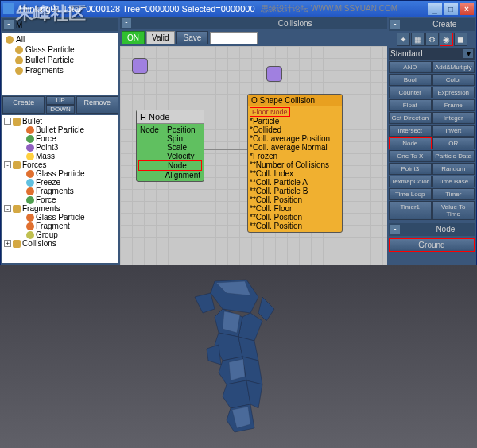 This screenshot has height=448, width=477. What do you see at coordinates (410, 118) in the screenshot?
I see `node-type-button: Get Direction` at bounding box center [410, 118].